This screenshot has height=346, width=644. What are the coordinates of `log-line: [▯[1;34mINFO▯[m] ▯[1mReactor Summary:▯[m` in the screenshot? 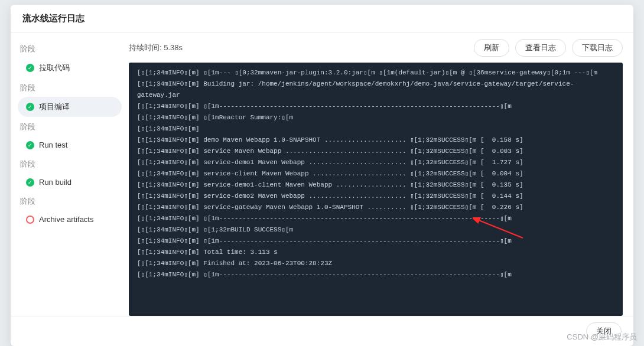 It's located at (376, 118).